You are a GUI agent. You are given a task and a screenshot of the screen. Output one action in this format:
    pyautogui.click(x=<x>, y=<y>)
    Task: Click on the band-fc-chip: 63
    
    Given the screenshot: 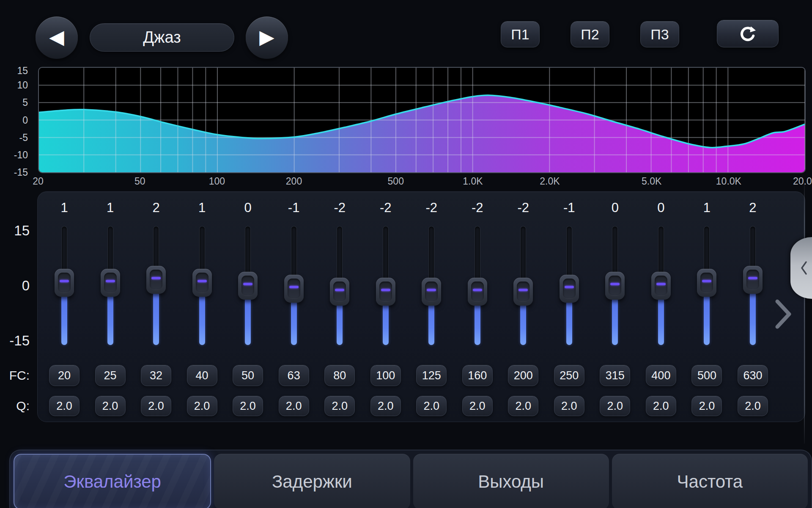 What is the action you would take?
    pyautogui.click(x=294, y=375)
    